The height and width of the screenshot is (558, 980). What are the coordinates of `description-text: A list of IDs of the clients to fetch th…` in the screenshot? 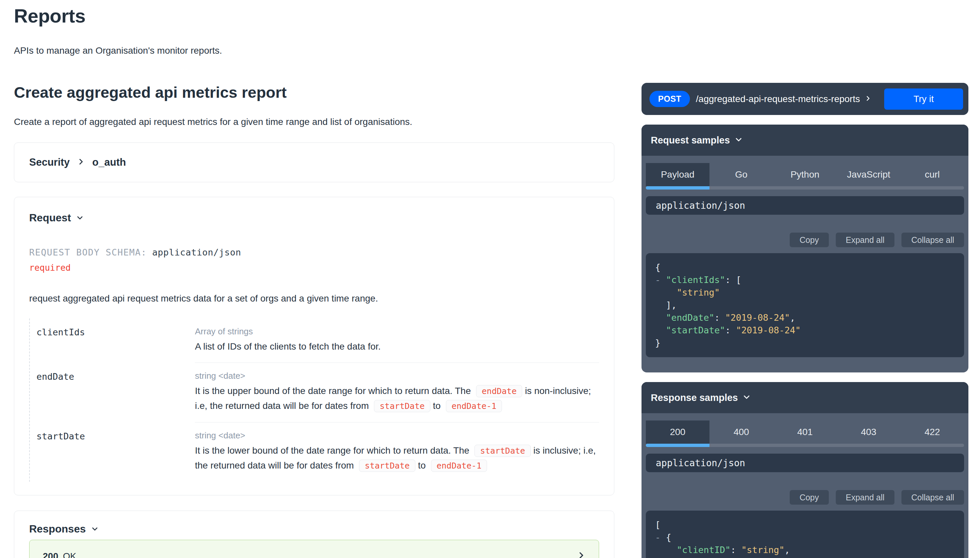 It's located at (288, 346).